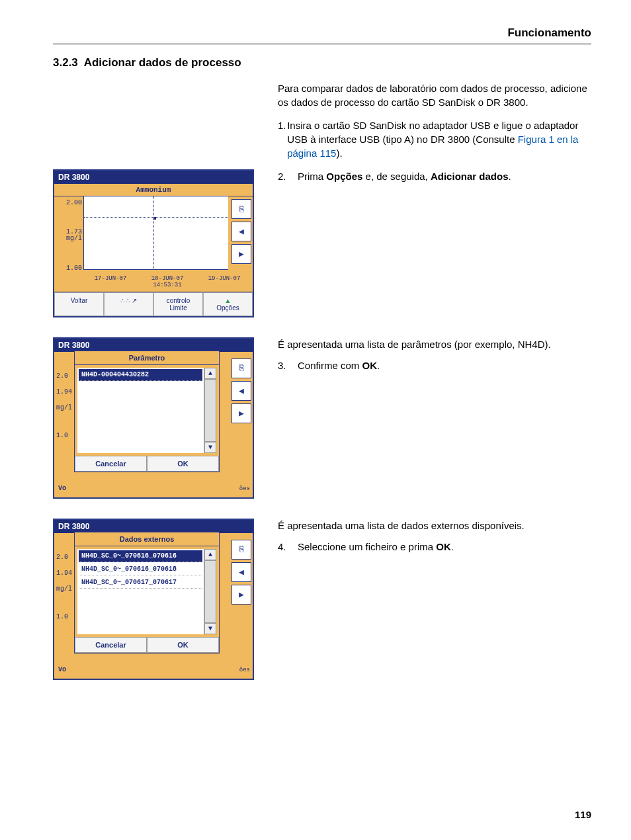  What do you see at coordinates (378, 365) in the screenshot?
I see `step-3-text-b: .` at bounding box center [378, 365].